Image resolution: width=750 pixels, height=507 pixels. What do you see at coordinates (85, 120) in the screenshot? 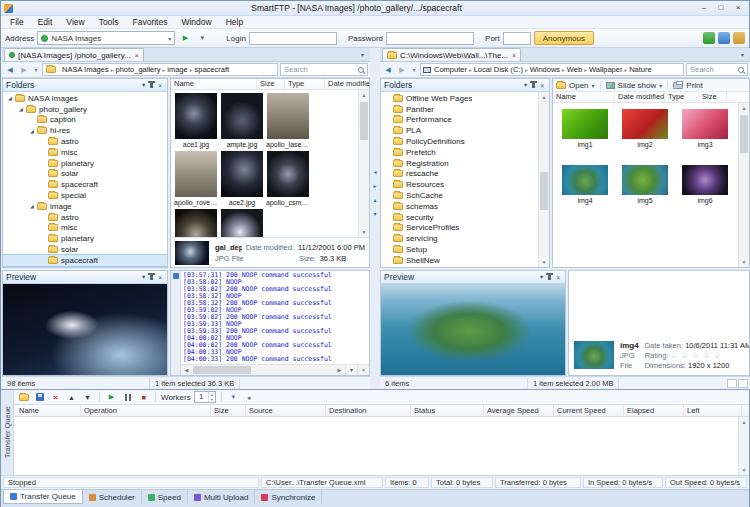
I see `tree-item: caption` at bounding box center [85, 120].